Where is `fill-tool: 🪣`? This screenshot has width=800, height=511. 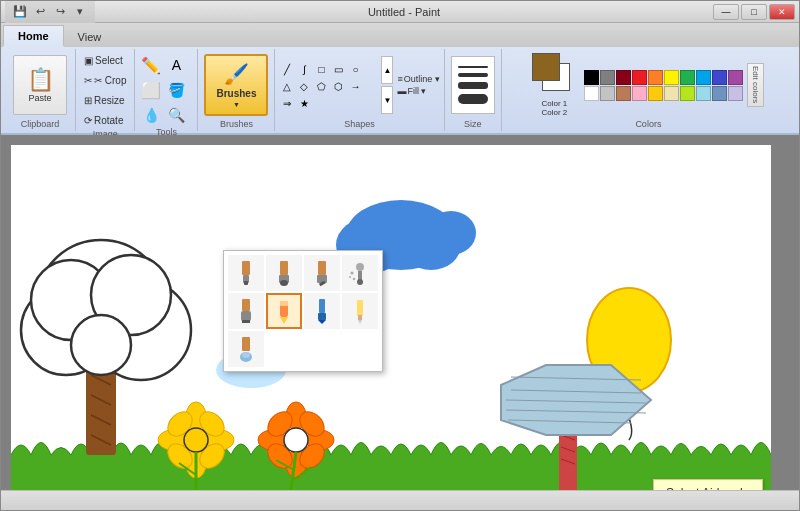
fill-tool: 🪣 is located at coordinates (176, 90).